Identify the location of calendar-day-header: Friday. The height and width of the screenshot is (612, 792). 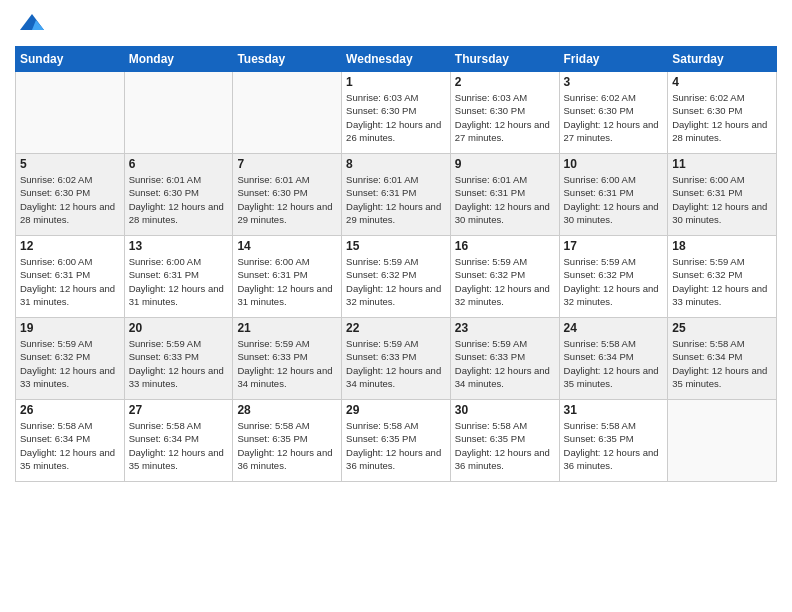
(614, 60).